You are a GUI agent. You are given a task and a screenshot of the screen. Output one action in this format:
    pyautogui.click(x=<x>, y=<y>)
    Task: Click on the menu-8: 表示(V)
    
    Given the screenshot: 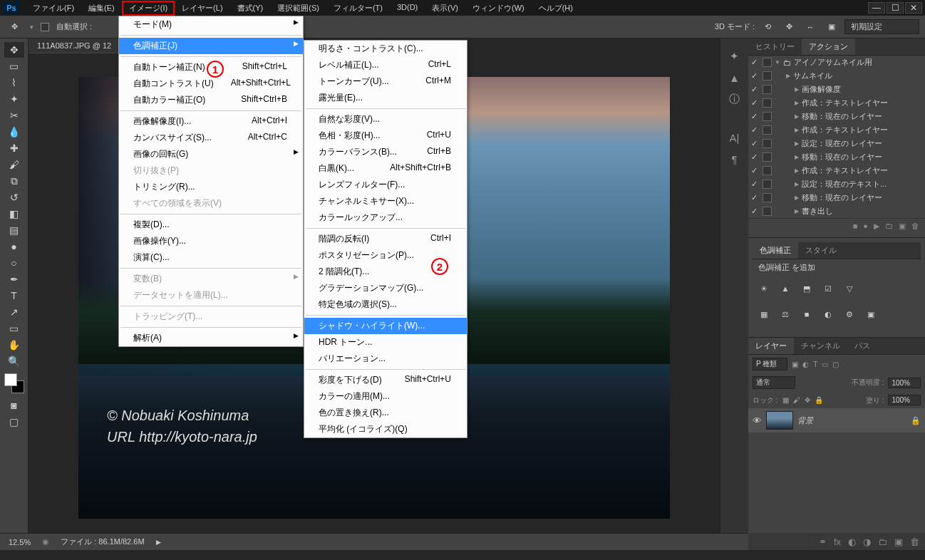 What is the action you would take?
    pyautogui.click(x=445, y=9)
    